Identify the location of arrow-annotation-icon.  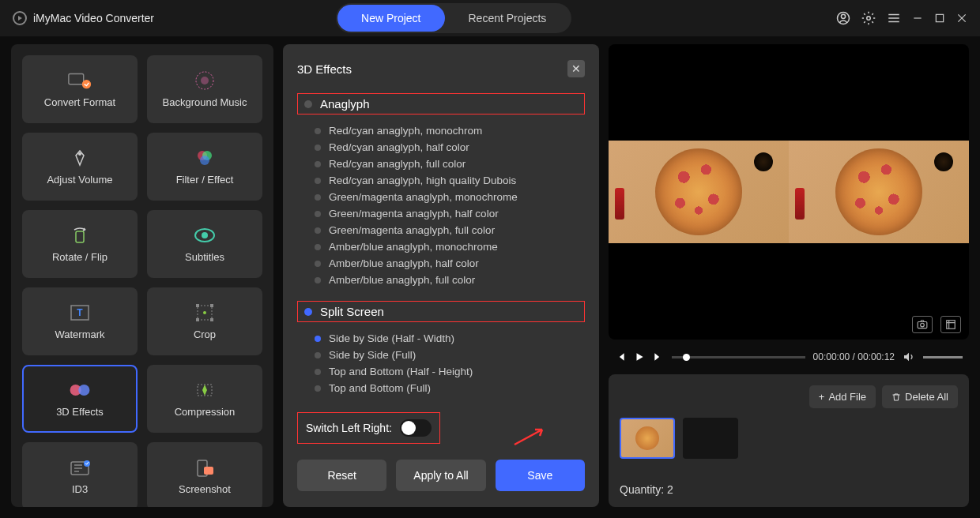
(530, 437).